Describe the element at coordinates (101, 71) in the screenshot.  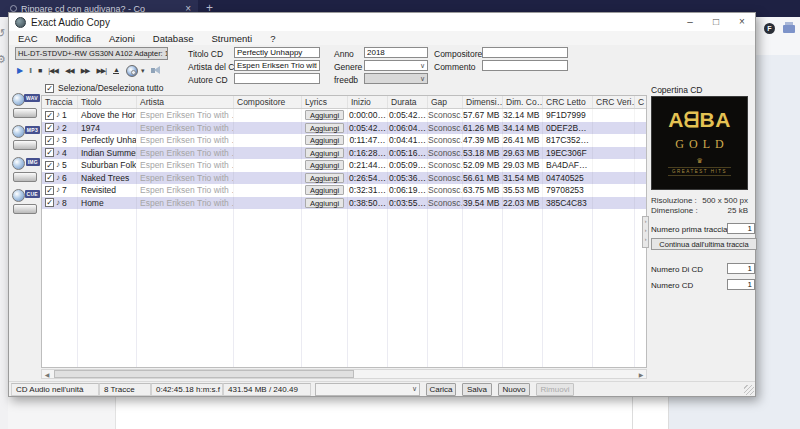
I see `next-track-button: ▶▶|` at that location.